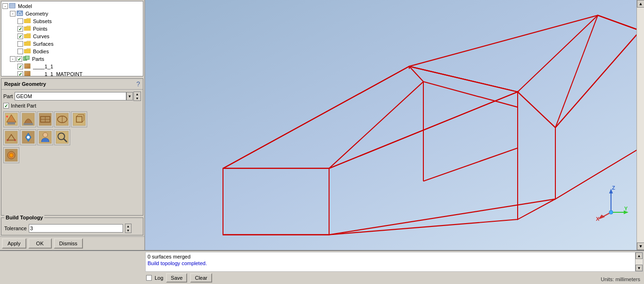  I want to click on expand-geometry: -, so click(13, 14).